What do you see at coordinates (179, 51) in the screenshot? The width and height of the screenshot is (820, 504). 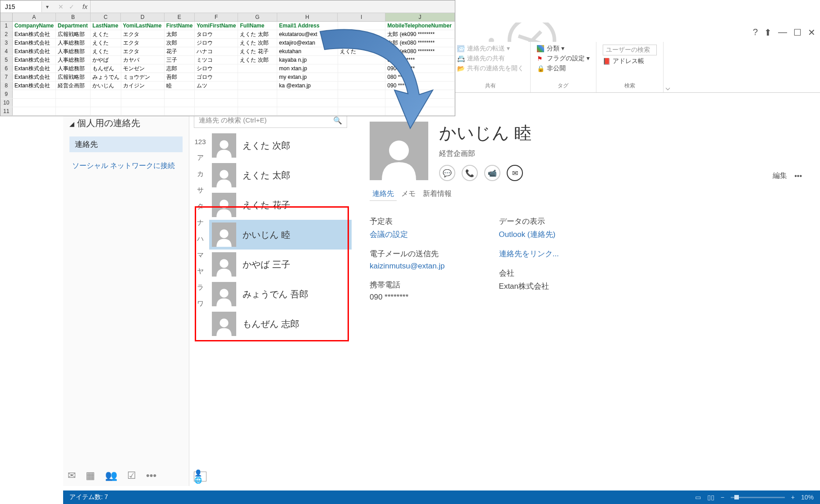 I see `cell: 花子` at bounding box center [179, 51].